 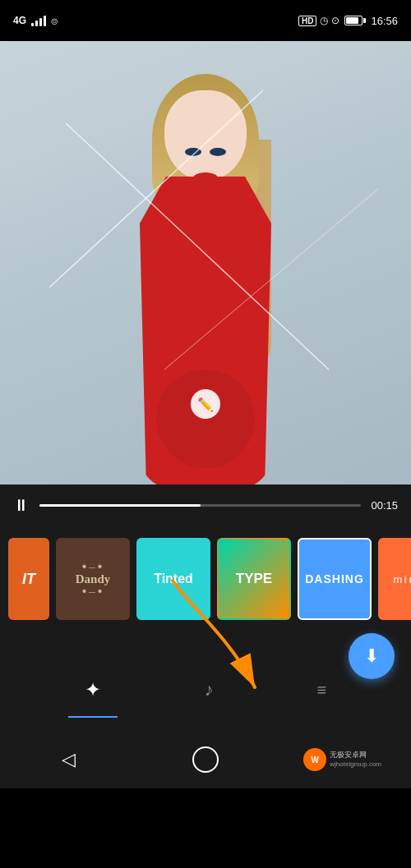 What do you see at coordinates (206, 579) in the screenshot?
I see `filter-strip: IT ⁕—⁕ Dandy ⁕—⁕ Tinted TYPE DASHING min…` at bounding box center [206, 579].